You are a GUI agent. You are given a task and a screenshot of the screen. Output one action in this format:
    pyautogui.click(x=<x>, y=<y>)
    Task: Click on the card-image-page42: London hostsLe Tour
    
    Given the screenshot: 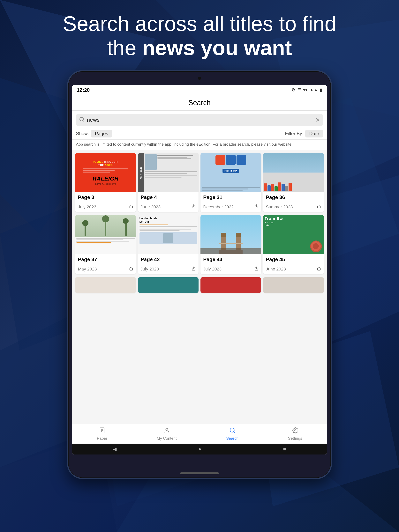 What is the action you would take?
    pyautogui.click(x=168, y=235)
    